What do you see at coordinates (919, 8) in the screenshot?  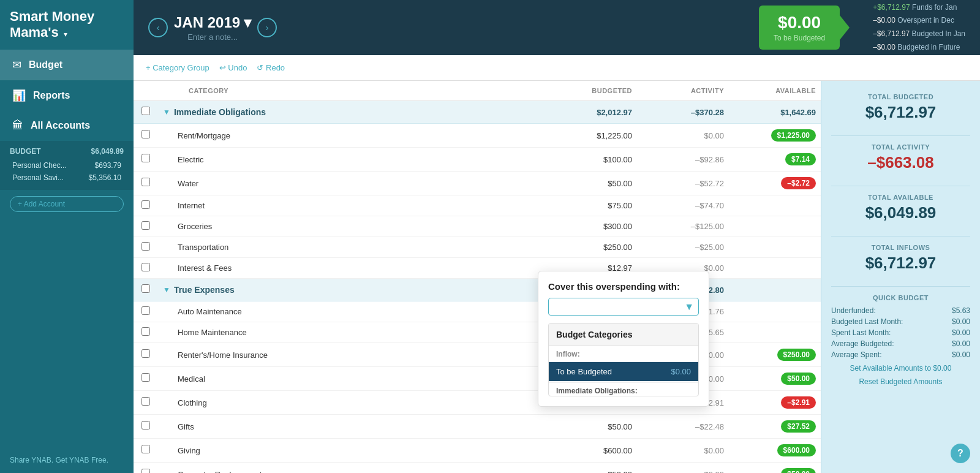 I see `summary-funds: +$6,712.97 Funds for Jan` at bounding box center [919, 8].